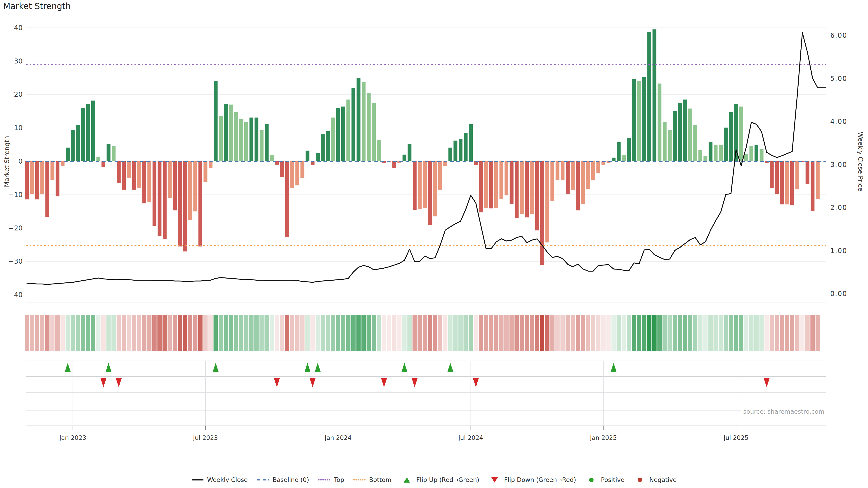 This screenshot has height=488, width=868. I want to click on right-axis-tick-label: 0.00, so click(839, 294).